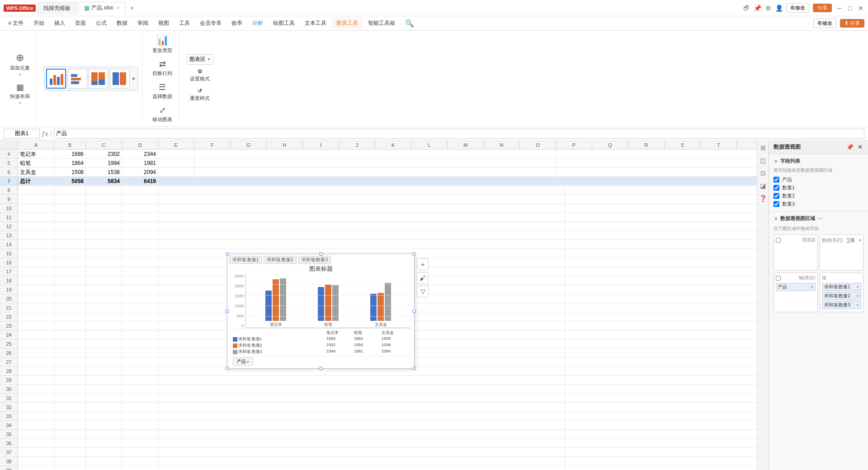 The width and height of the screenshot is (868, 470). I want to click on cell-B9, so click(70, 199).